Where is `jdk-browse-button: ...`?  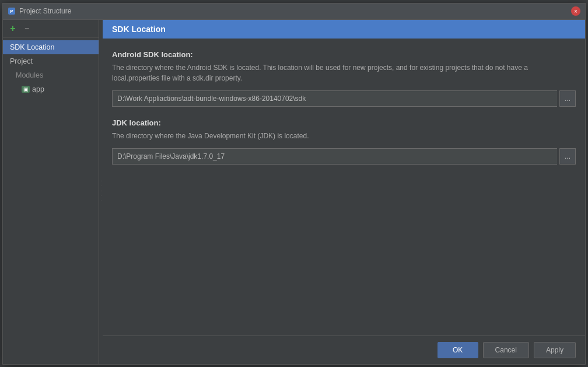 jdk-browse-button: ... is located at coordinates (568, 156).